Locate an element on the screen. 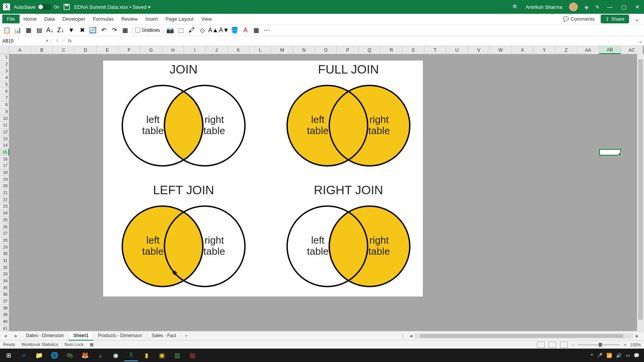 Image resolution: width=644 pixels, height=362 pixels. app-icon-1: ▣ is located at coordinates (162, 355).